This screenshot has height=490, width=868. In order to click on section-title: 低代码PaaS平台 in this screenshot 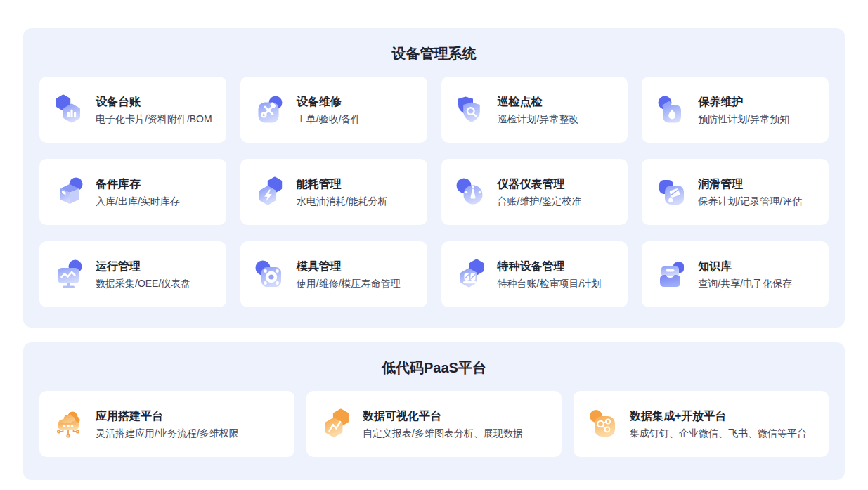, I will do `click(434, 360)`.